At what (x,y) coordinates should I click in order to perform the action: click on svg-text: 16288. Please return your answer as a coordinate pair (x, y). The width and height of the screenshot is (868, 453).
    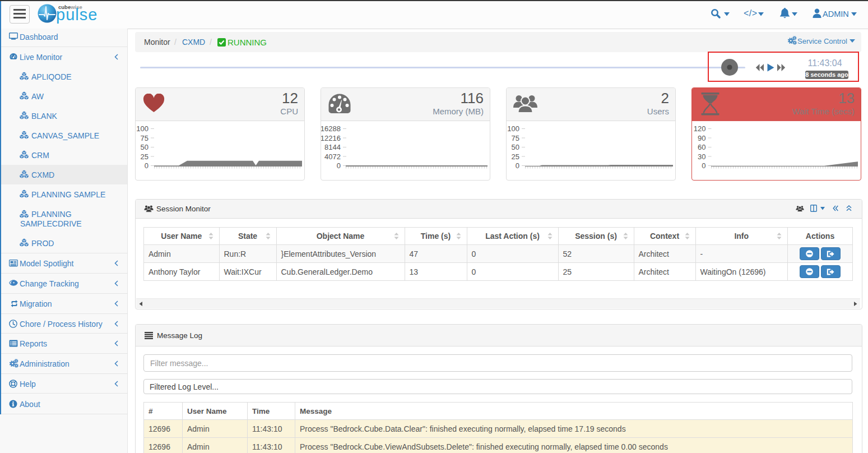
    Looking at the image, I should click on (331, 129).